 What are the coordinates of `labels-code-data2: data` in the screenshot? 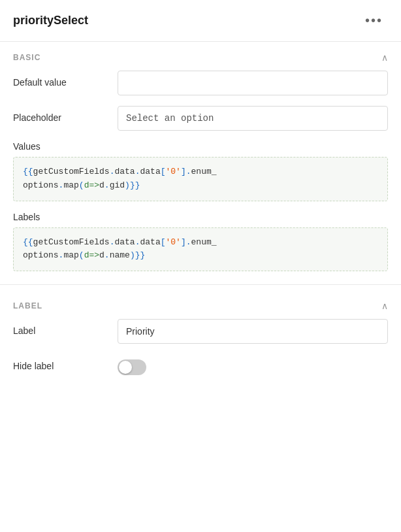 It's located at (150, 242).